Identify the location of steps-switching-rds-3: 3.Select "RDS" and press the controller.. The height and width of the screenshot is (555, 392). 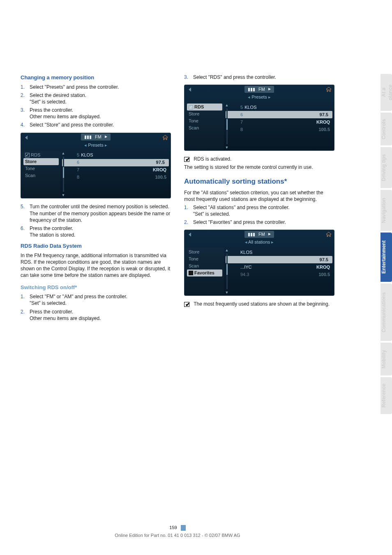
(259, 77).